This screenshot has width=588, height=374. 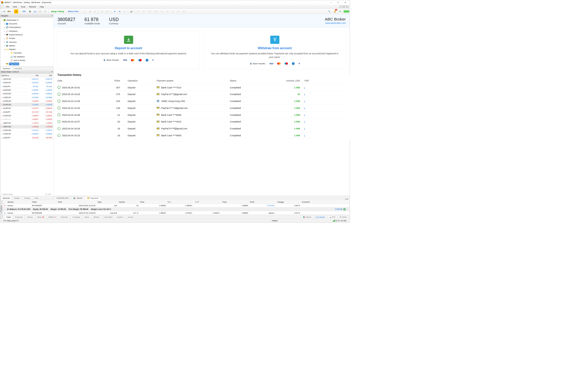 What do you see at coordinates (340, 11) in the screenshot?
I see `lvl-icon: LVL` at bounding box center [340, 11].